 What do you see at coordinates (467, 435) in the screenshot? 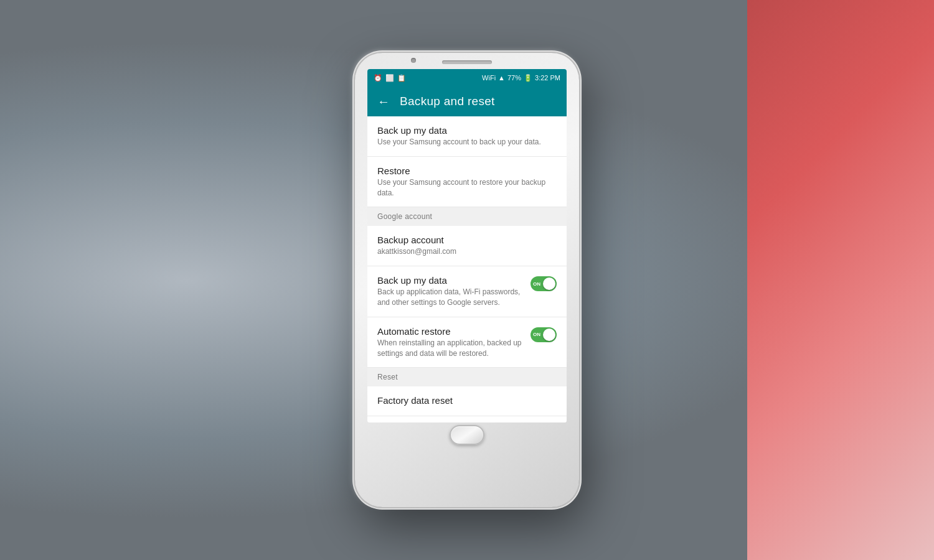
I see `phone-bottom` at bounding box center [467, 435].